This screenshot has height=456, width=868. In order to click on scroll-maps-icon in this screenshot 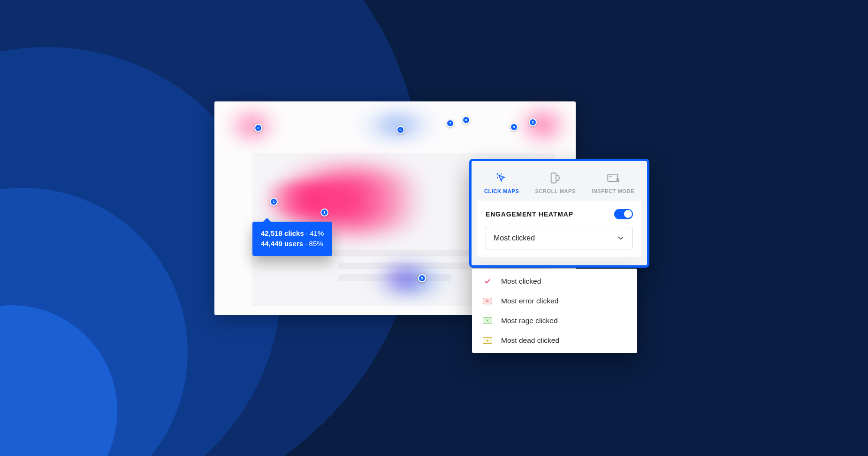, I will do `click(556, 178)`.